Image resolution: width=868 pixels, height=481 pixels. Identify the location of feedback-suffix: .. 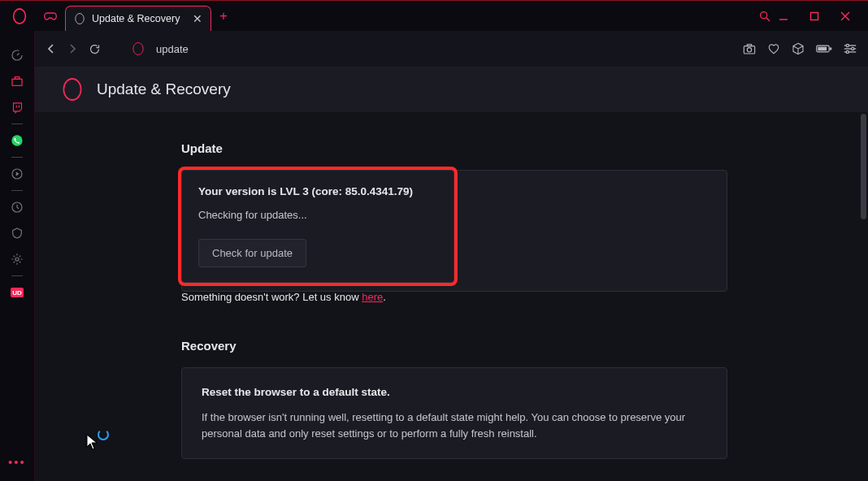
(384, 297).